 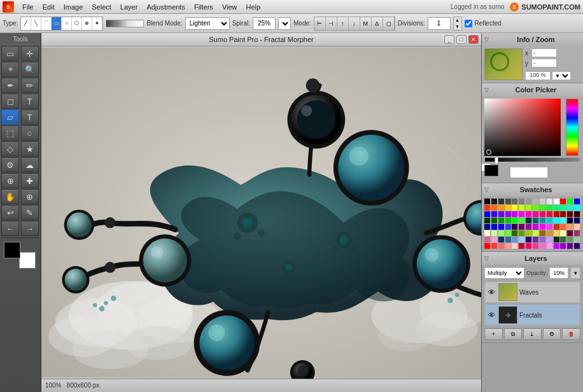 What do you see at coordinates (529, 172) in the screenshot?
I see `color-hex-input: 000000` at bounding box center [529, 172].